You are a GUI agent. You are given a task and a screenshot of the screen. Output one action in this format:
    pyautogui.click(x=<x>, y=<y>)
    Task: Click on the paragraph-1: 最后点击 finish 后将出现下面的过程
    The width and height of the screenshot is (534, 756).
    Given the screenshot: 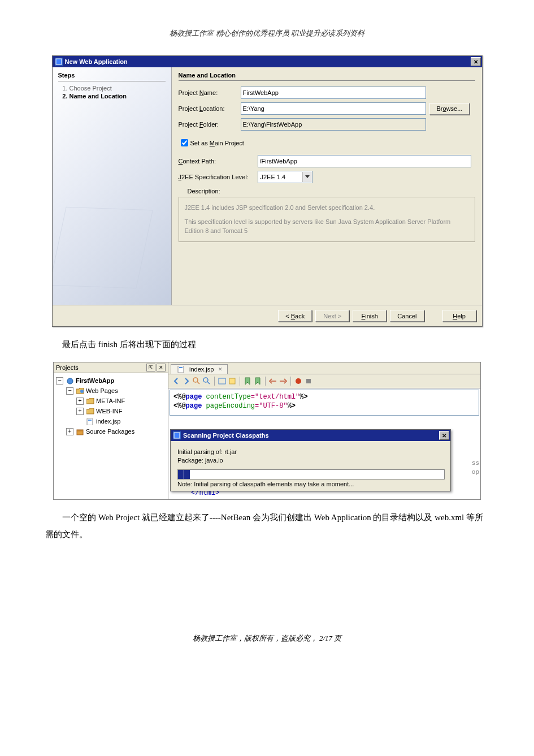 What is the action you would take?
    pyautogui.click(x=267, y=344)
    